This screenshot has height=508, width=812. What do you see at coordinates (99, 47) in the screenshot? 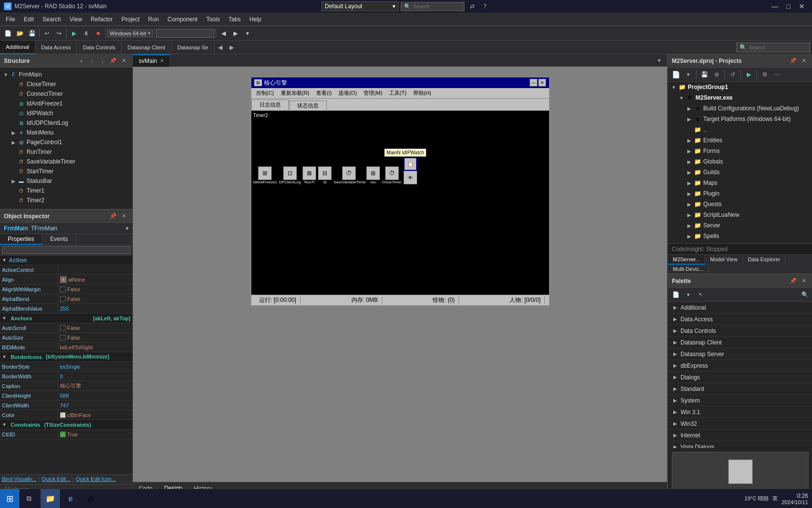
I see `tab-data-controls: Data Controls` at bounding box center [99, 47].